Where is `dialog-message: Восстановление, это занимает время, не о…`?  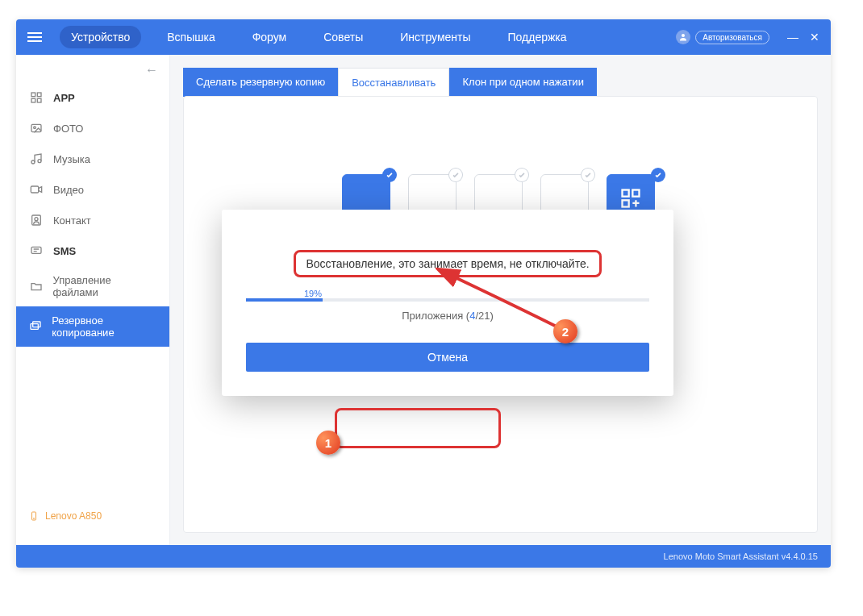 dialog-message: Восстановление, это занимает время, не о… is located at coordinates (447, 264).